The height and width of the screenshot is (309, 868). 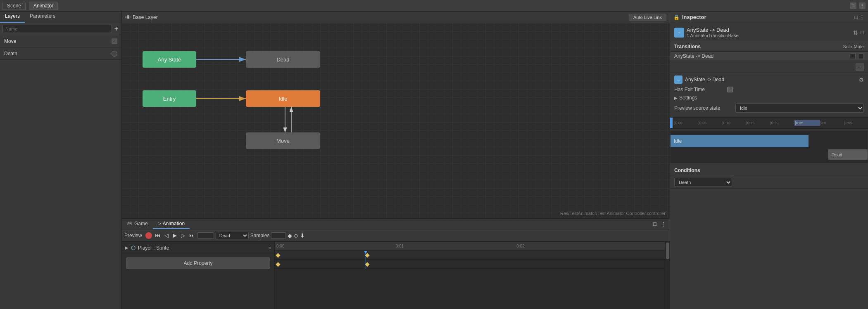 I want to click on eye-btn: 👁, so click(x=128, y=17).